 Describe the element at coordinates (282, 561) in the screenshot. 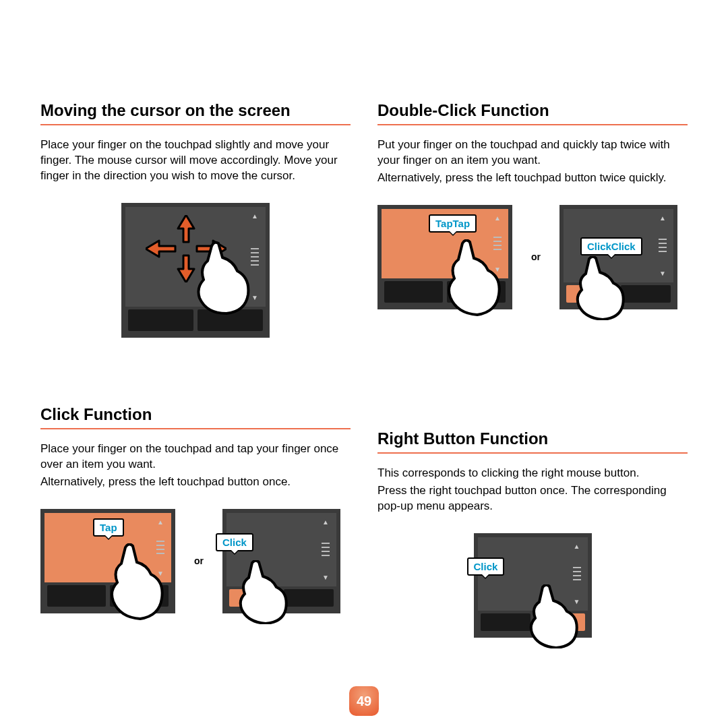

I see `touchpad-click-graphic: ▲▼ Click` at that location.